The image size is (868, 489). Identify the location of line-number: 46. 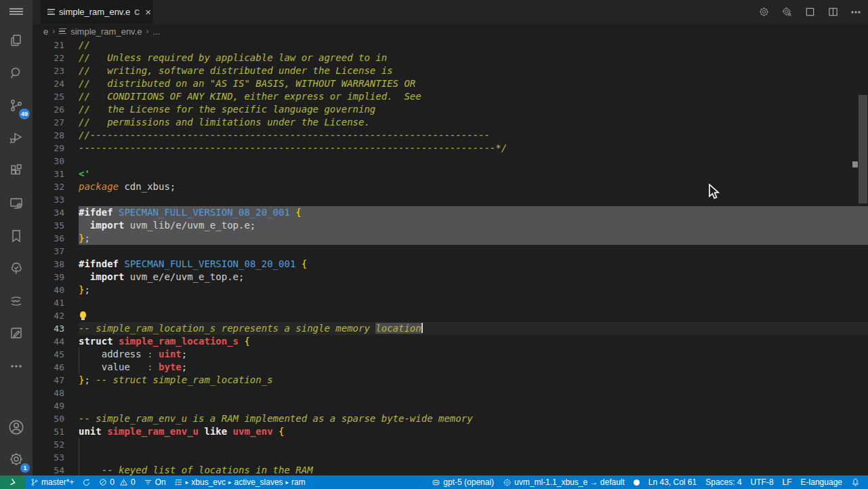
(56, 368).